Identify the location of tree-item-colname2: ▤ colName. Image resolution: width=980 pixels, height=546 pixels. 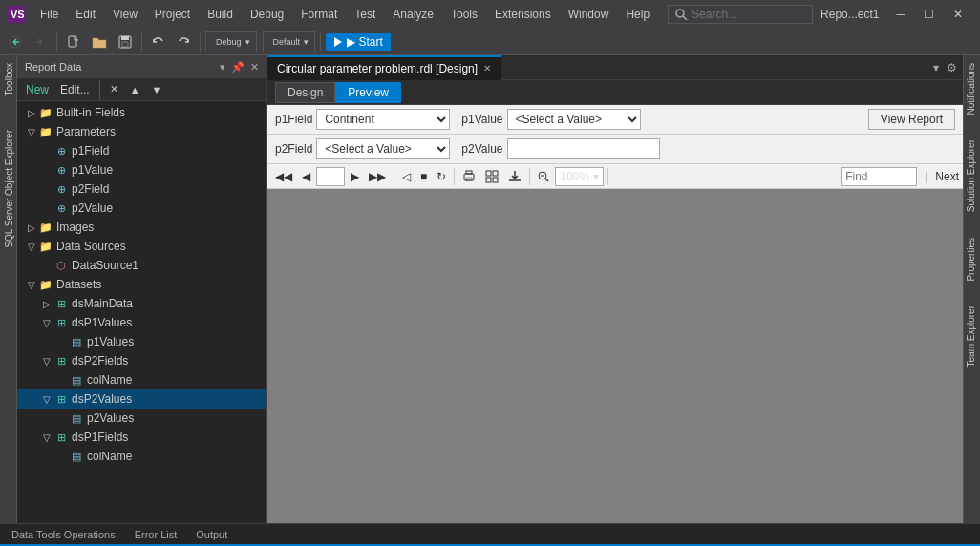
(141, 456).